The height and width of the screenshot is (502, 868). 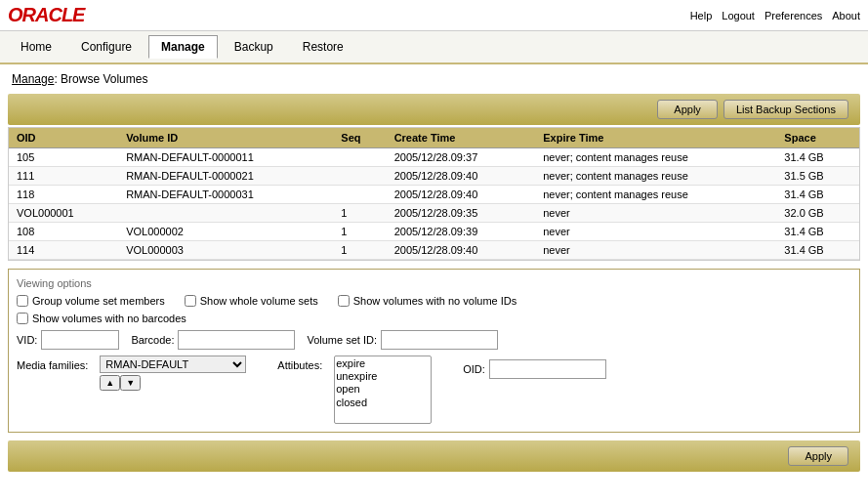 What do you see at coordinates (63, 232) in the screenshot?
I see `table-cell: 108` at bounding box center [63, 232].